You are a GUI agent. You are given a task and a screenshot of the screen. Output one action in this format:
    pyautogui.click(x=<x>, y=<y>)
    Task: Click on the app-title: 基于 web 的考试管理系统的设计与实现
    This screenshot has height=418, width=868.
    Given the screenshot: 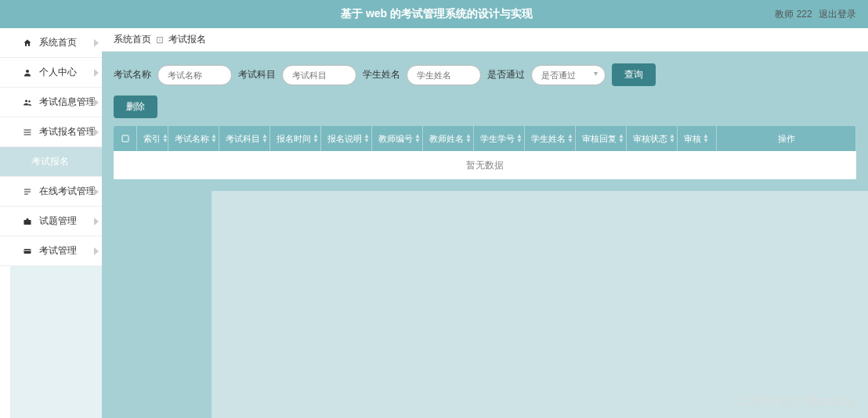 What is the action you would take?
    pyautogui.click(x=437, y=14)
    